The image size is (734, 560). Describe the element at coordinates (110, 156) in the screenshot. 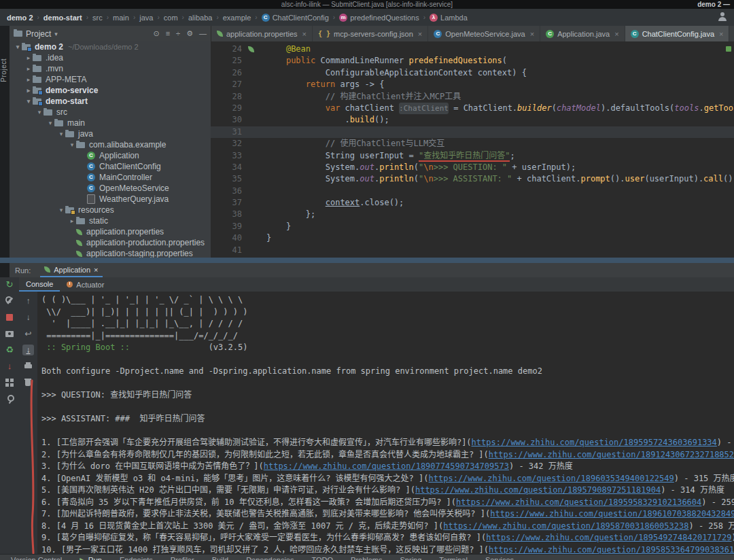

I see `tree-row: CApplication` at that location.